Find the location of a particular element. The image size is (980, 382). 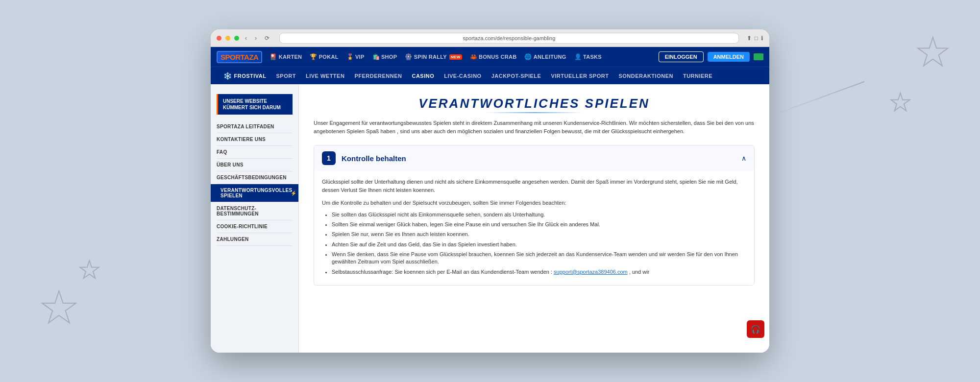

bullet-item-5: Wenn Sie denken, dass Sie eine Pause vom… is located at coordinates (539, 259).